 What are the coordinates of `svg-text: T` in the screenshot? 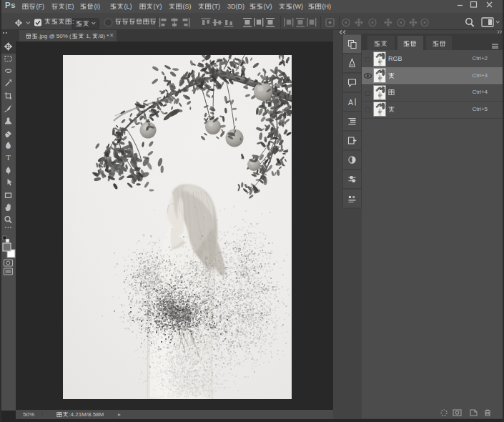 It's located at (9, 157).